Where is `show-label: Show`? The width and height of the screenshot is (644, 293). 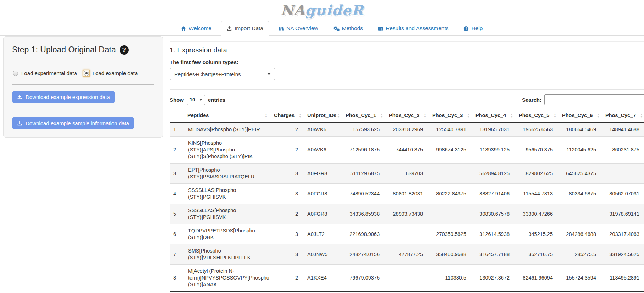
show-label: Show is located at coordinates (177, 100).